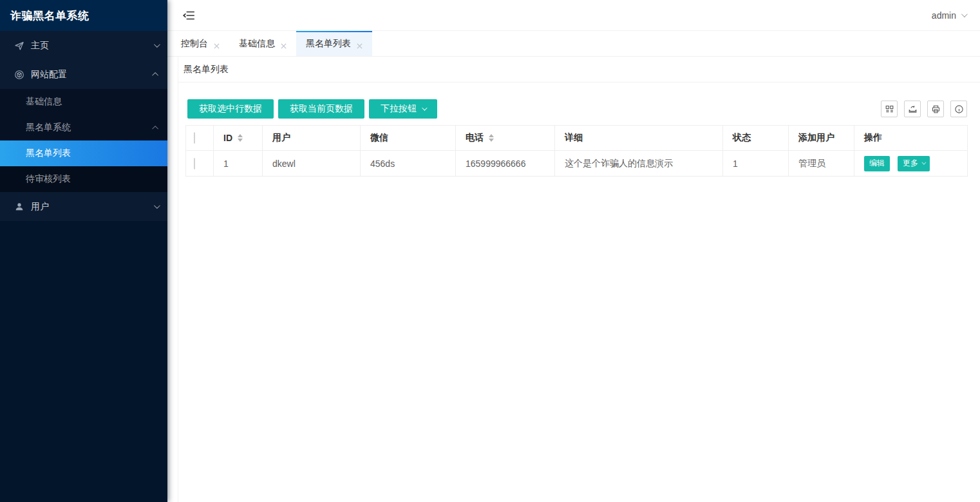 The height and width of the screenshot is (502, 980). Describe the element at coordinates (822, 138) in the screenshot. I see `column-header-creator: 添加用户` at that location.